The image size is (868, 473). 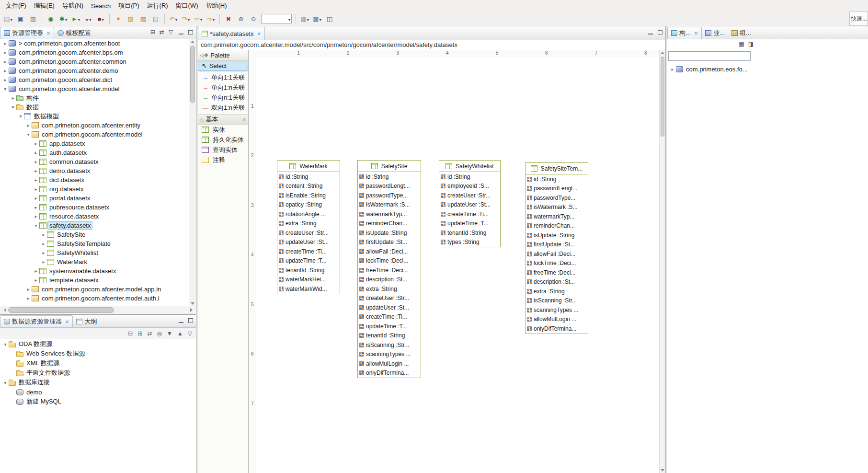 I want to click on tree-item: > com.primeton.gocom.afcenter.boot, so click(x=95, y=43).